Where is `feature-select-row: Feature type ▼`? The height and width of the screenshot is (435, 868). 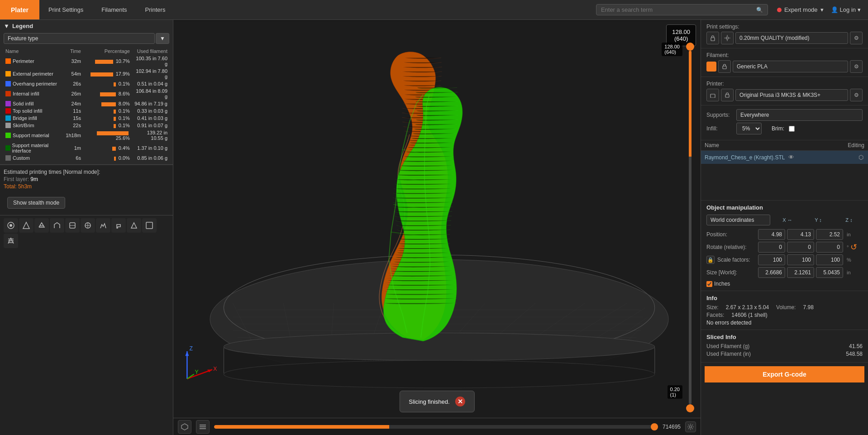
feature-select-row: Feature type ▼ is located at coordinates (86, 38).